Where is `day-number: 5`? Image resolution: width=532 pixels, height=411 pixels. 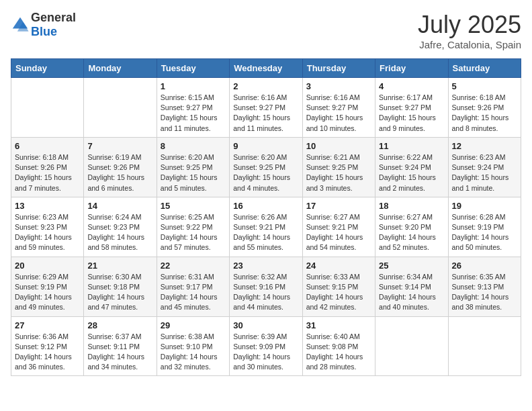
day-number: 5 is located at coordinates (485, 86).